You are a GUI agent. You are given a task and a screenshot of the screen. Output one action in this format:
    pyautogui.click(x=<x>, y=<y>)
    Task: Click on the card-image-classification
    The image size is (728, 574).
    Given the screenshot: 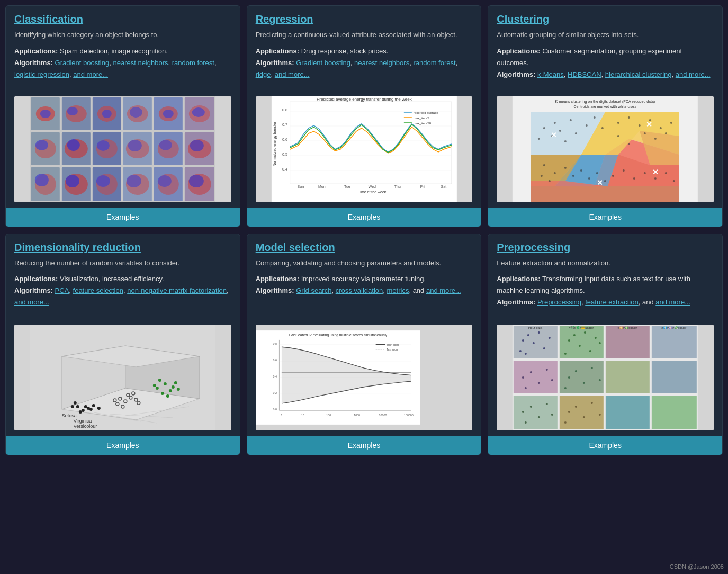 What is the action you would take?
    pyautogui.click(x=123, y=149)
    